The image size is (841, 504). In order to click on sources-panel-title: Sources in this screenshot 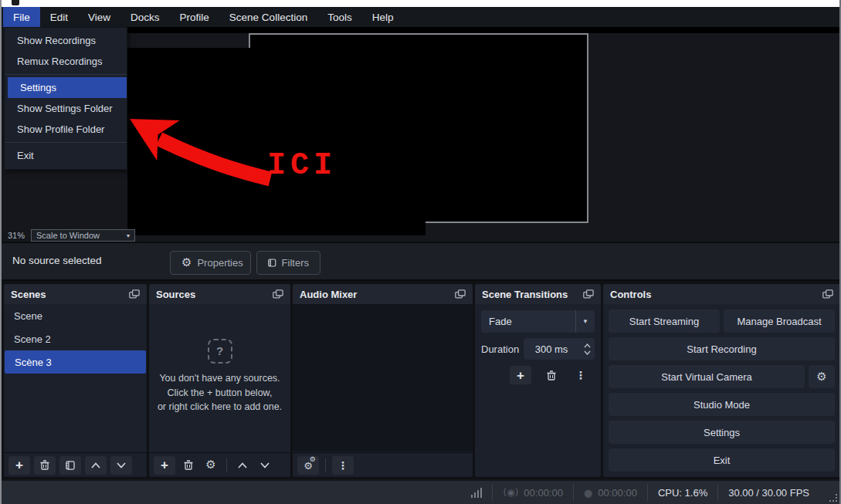, I will do `click(176, 295)`.